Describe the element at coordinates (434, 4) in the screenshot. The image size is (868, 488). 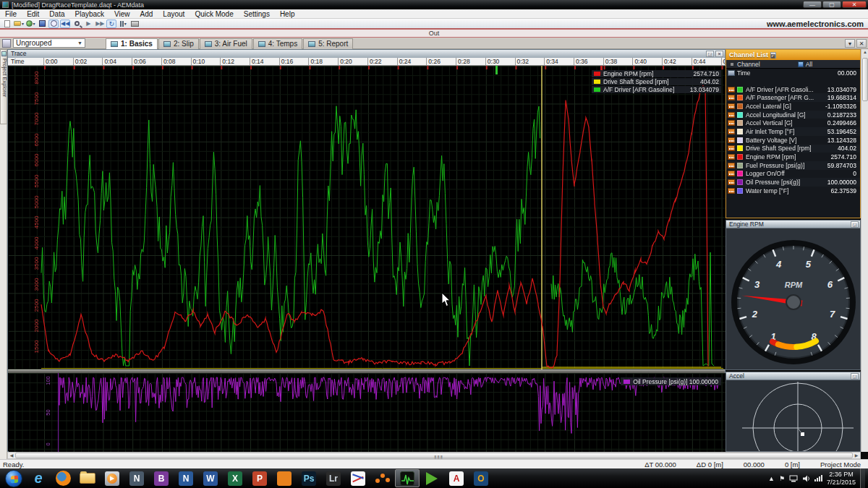
I see `title-bar: [Modified] DragRaceTemplate.daqt - AEMda…` at that location.